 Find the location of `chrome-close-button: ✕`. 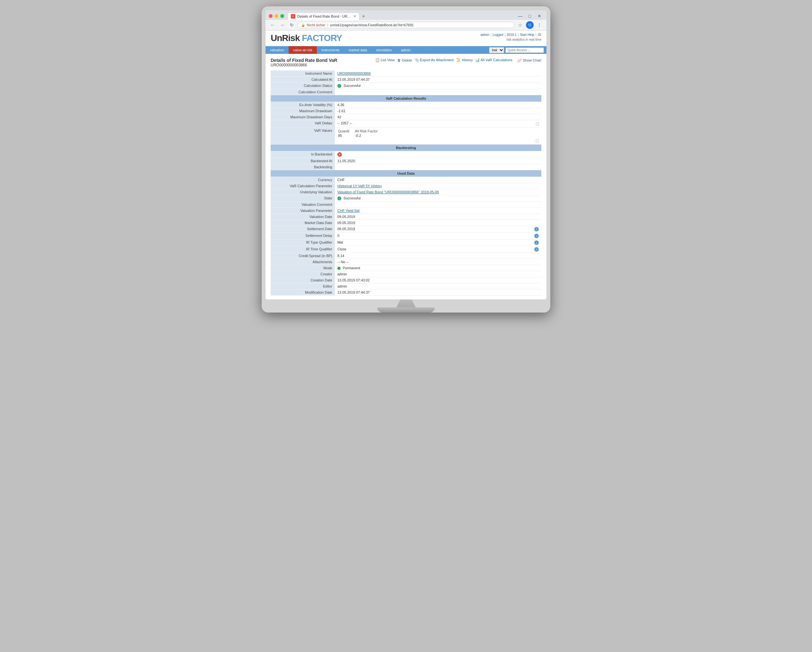

chrome-close-button: ✕ is located at coordinates (539, 16).